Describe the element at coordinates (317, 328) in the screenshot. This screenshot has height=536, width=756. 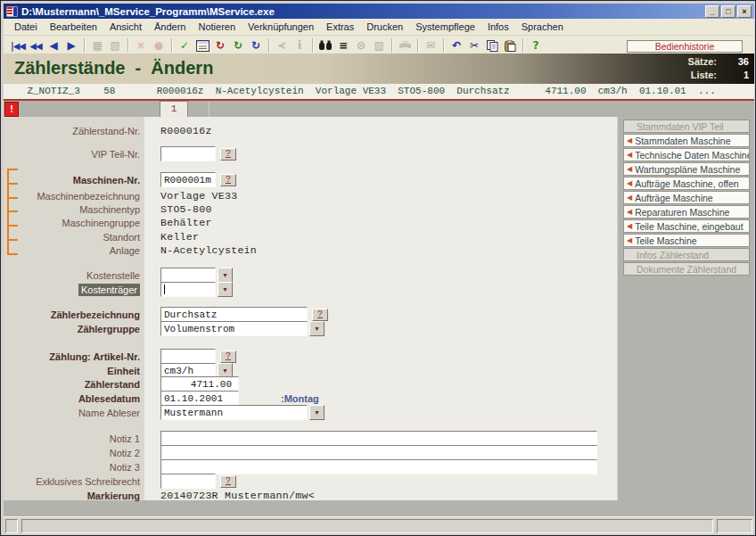
I see `zaehlergruppe-dropdown-button: ▼` at that location.